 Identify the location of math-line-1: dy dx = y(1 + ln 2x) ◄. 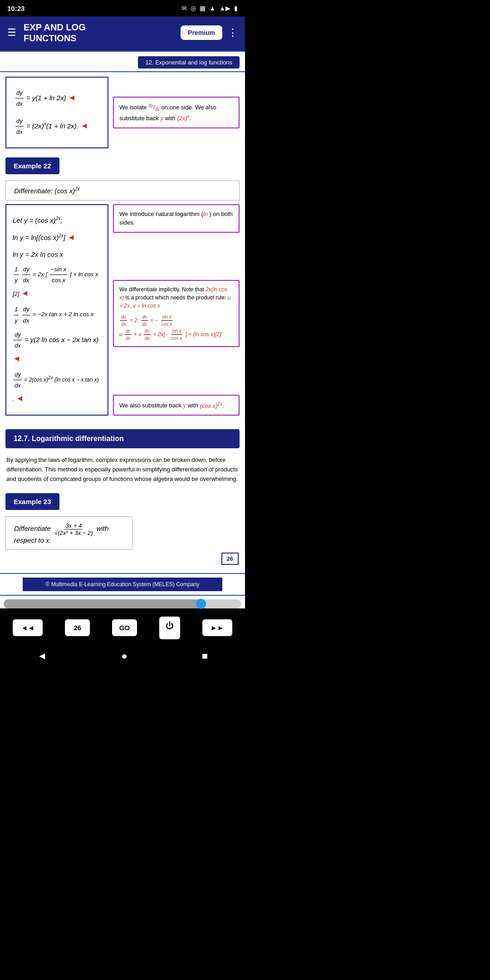
(57, 98).